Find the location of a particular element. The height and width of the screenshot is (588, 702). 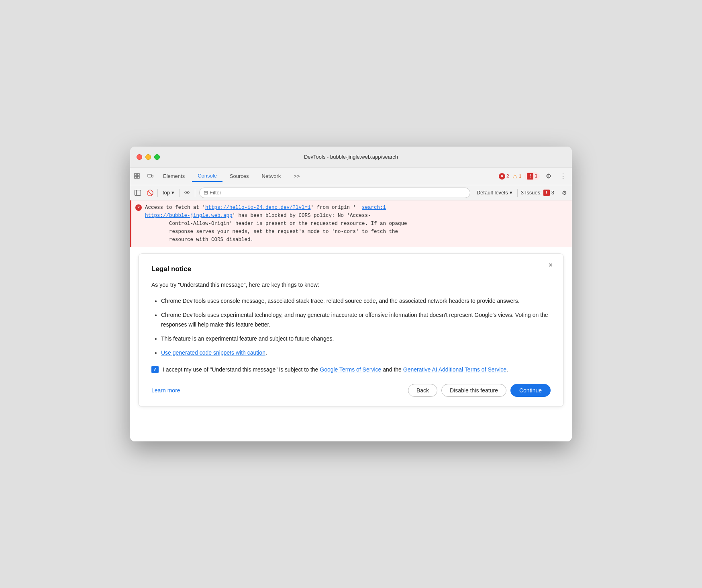

console-toolbar: 🚫 top ▾ 👁 ⊟ Default levels ▾ 3 Issues: ! is located at coordinates (351, 193).